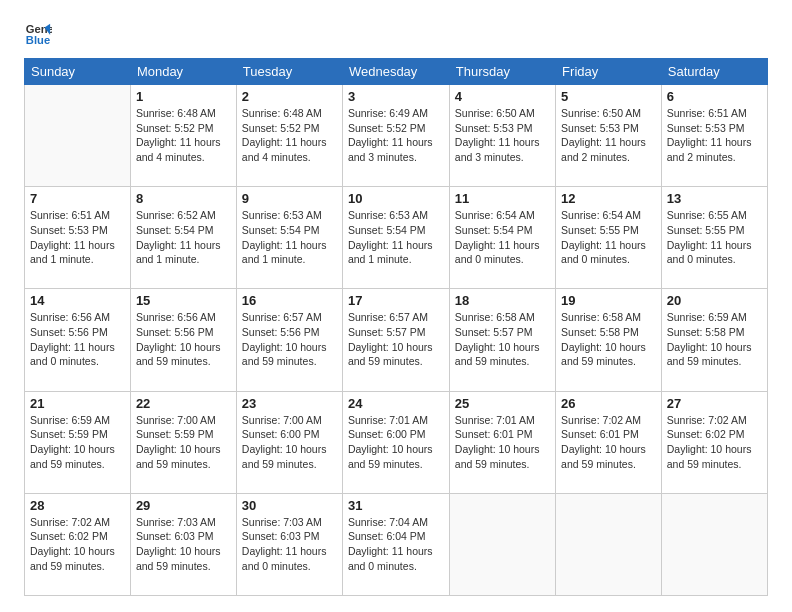 The height and width of the screenshot is (612, 792). I want to click on day-info: Sunrise: 6:49 AM Sunset: 5:52 PM Dayligh…, so click(396, 136).